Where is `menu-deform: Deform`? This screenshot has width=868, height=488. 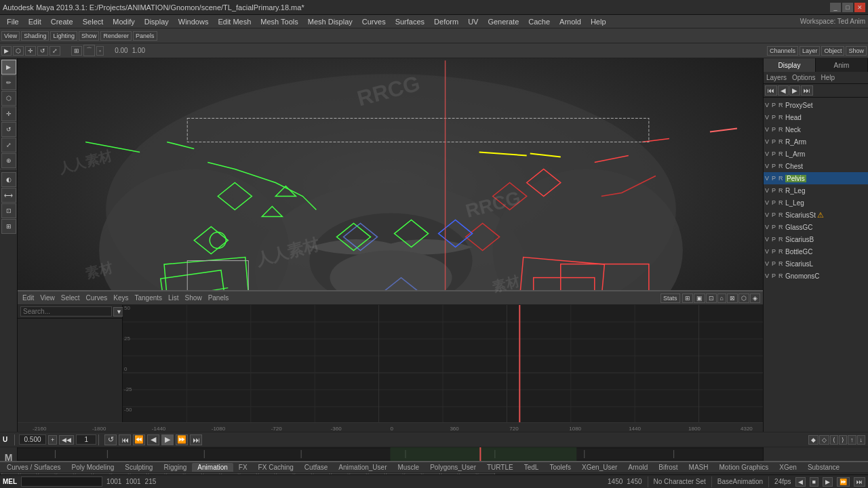
menu-deform: Deform is located at coordinates (446, 22).